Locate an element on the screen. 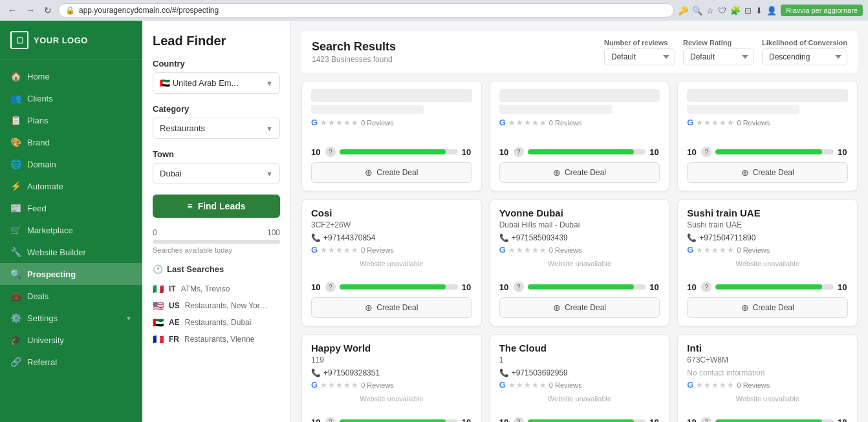 Image resolution: width=868 pixels, height=422 pixels. panel-title: Lead Finder is located at coordinates (216, 41).